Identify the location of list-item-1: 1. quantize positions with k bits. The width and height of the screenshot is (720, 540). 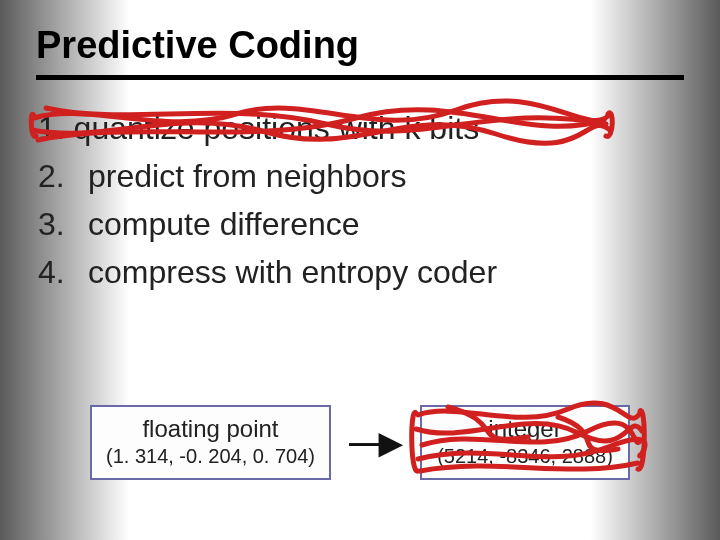
(258, 128).